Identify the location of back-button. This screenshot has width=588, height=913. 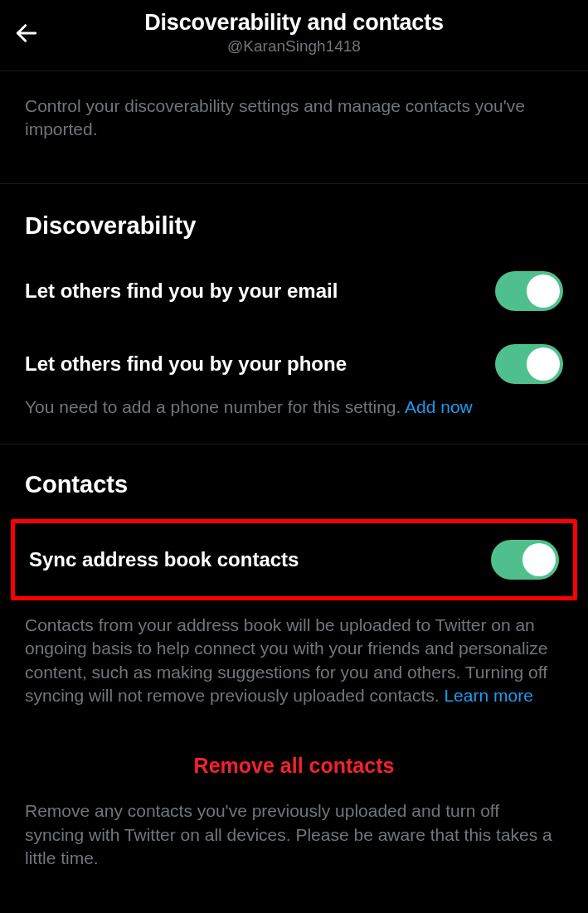
(32, 33).